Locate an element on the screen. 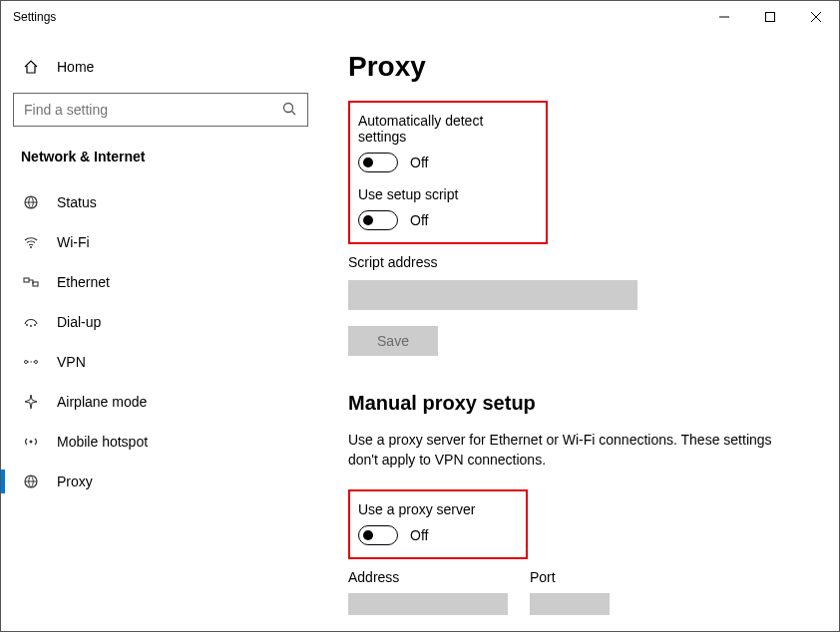 The image size is (840, 632). window-title: Settings is located at coordinates (357, 17).